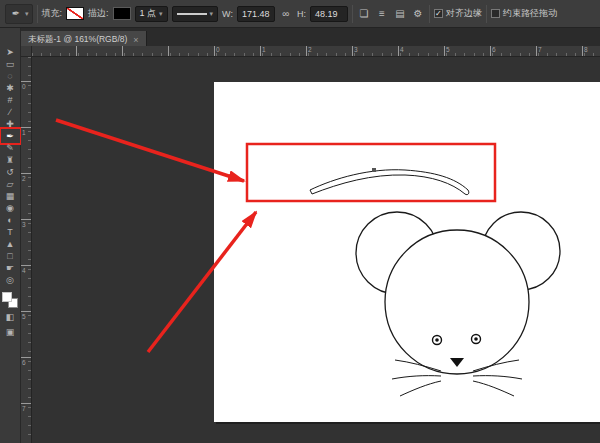 This screenshot has height=443, width=600. I want to click on tail-anchor-point, so click(374, 170).